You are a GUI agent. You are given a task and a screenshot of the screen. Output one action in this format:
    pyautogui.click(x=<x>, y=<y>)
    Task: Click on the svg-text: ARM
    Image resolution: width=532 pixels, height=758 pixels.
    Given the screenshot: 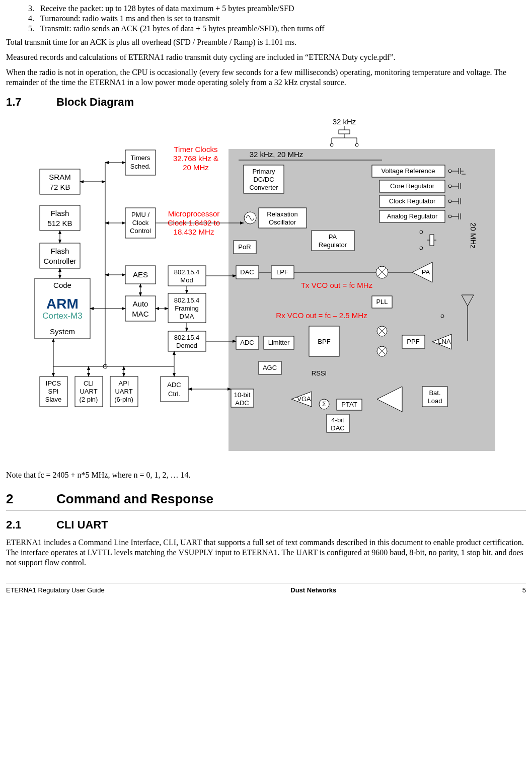 What is the action you would take?
    pyautogui.click(x=62, y=304)
    